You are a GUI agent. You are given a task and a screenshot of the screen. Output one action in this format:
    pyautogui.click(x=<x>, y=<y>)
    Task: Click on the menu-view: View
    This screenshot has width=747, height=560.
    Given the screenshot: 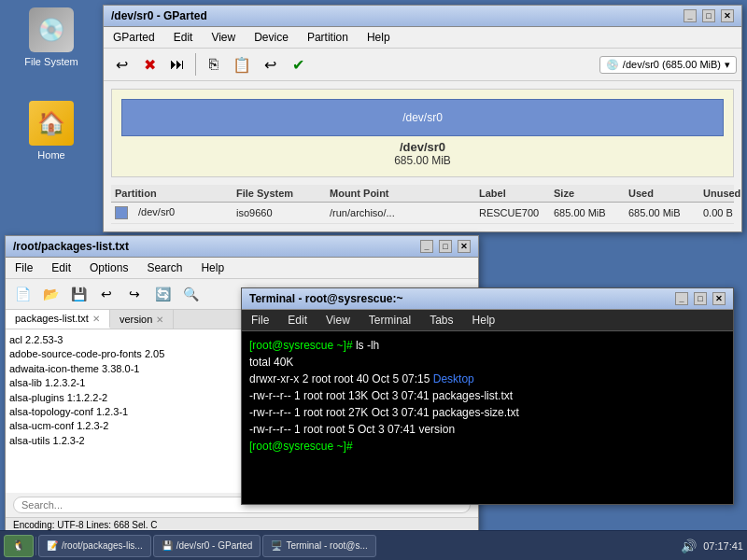 What is the action you would take?
    pyautogui.click(x=223, y=37)
    